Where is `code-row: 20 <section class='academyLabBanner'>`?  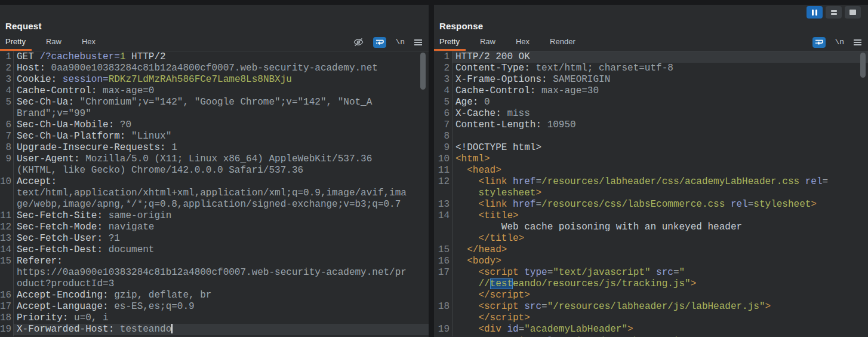 code-row: 20 <section class='academyLabBanner'> is located at coordinates (651, 336).